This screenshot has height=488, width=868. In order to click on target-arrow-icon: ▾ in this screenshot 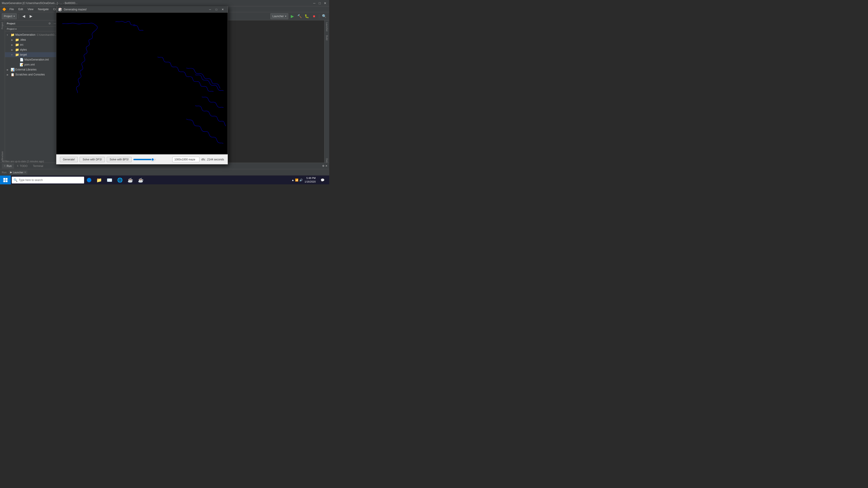, I will do `click(13, 55)`.